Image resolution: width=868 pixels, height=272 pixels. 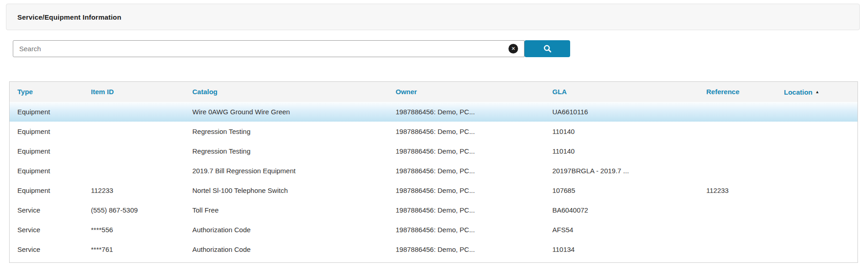 What do you see at coordinates (745, 92) in the screenshot?
I see `column-header-reference: Reference` at bounding box center [745, 92].